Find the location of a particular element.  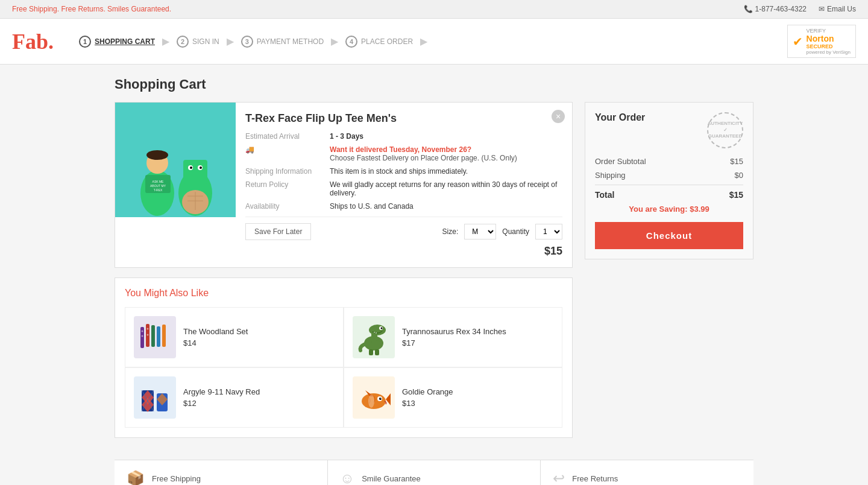

top-bar: Free Shipping. Free Returns. Smiles Guar… is located at coordinates (434, 10).